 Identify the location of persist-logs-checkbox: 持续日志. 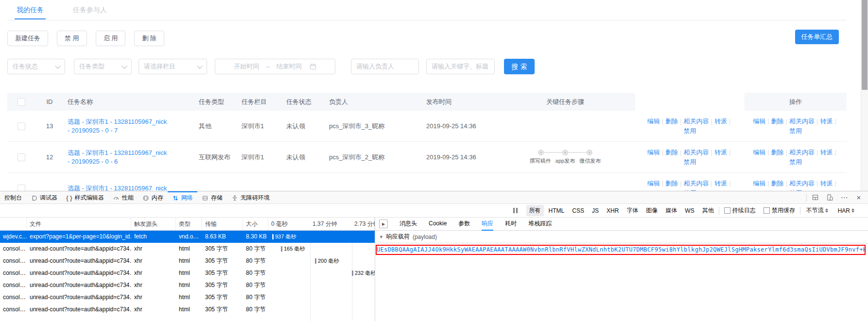
(740, 211).